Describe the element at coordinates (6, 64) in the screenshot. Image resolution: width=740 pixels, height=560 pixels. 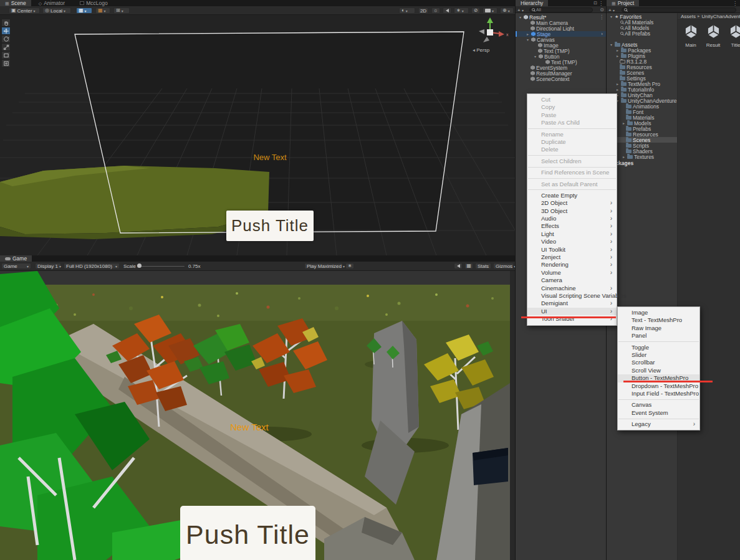
I see `transform-tool-button` at that location.